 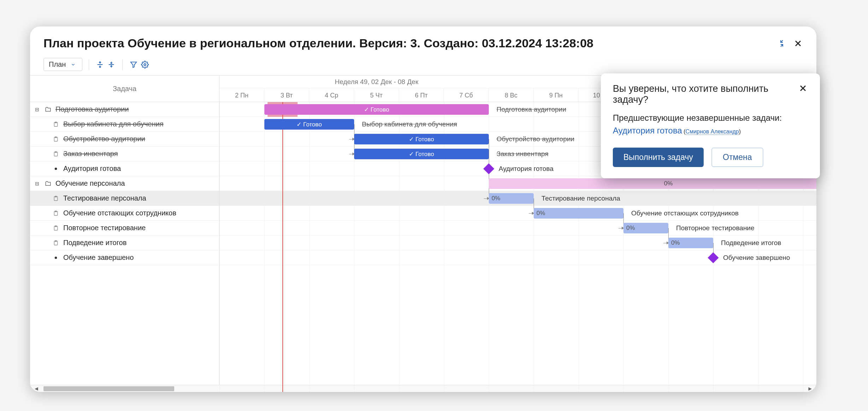 I want to click on task-name: Заказ инвентаря, so click(x=90, y=154).